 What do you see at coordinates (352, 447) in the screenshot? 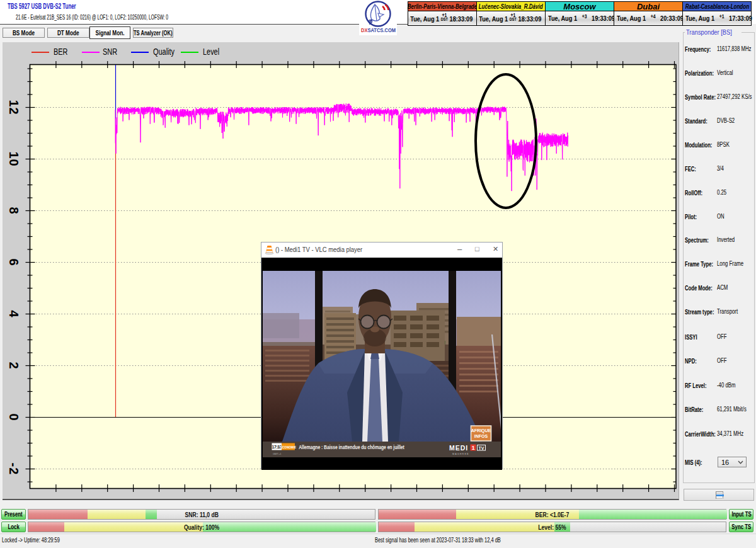
I see `svg-text:Allemagne : Baisse inattendue: Allemagne : Baisse inattendue du chômage…` at bounding box center [352, 447].